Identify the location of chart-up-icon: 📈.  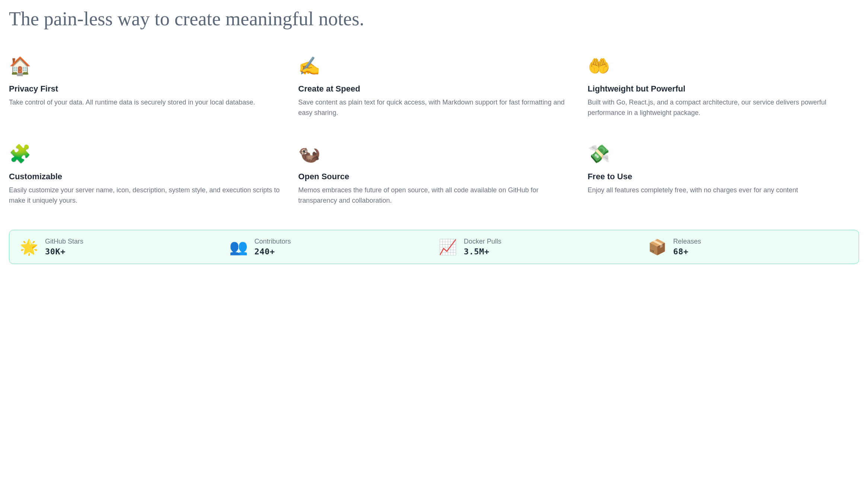
(448, 247).